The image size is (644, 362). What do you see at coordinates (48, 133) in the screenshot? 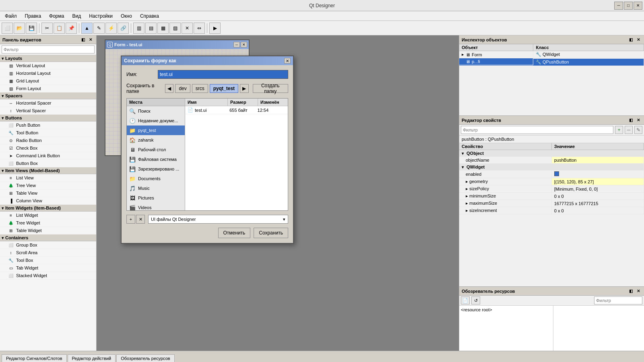
I see `widget-item-tool-button: 🔧 Tool Button` at bounding box center [48, 133].